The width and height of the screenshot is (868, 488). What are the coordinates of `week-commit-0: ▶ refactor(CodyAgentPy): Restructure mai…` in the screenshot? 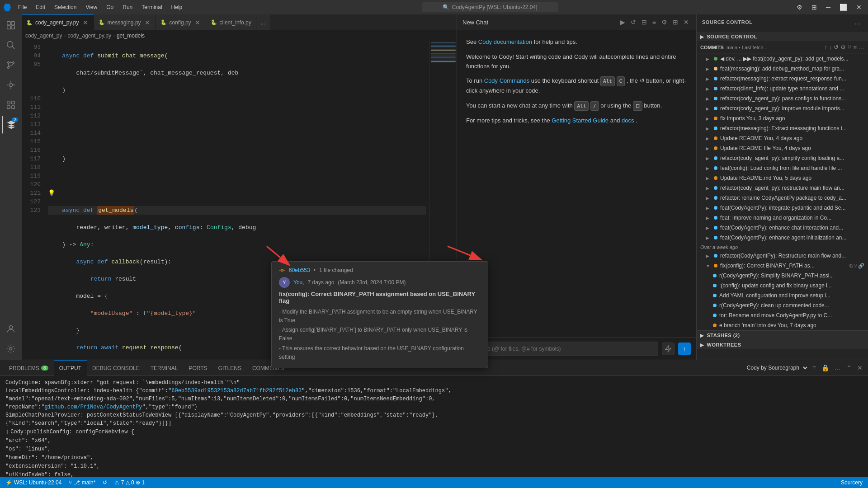 It's located at (782, 256).